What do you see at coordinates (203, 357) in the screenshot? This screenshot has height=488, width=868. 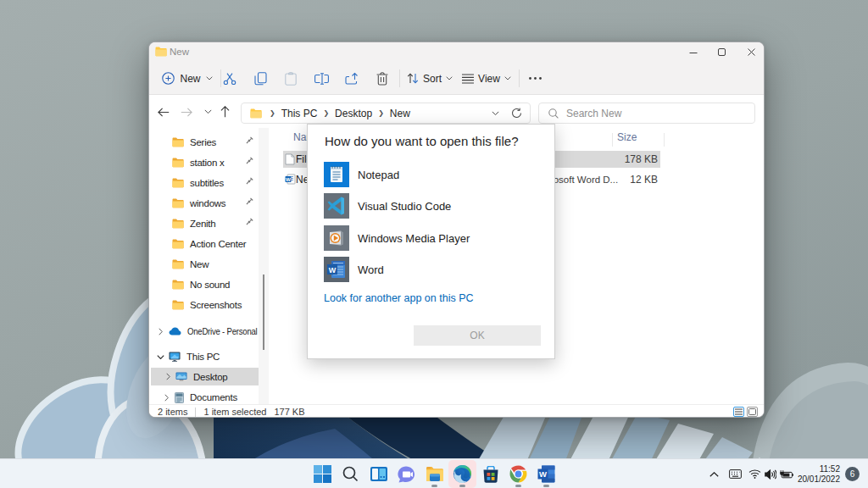 I see `sidebar-item-this-pc: This PC` at bounding box center [203, 357].